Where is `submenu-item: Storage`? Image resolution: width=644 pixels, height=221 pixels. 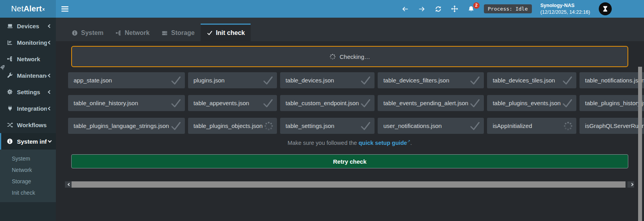 submenu-item: Storage is located at coordinates (28, 181).